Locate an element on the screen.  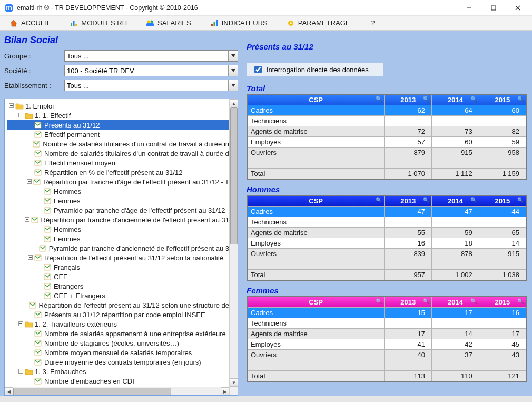
menu-parametrage: PARAMETRAGE is located at coordinates (318, 23).